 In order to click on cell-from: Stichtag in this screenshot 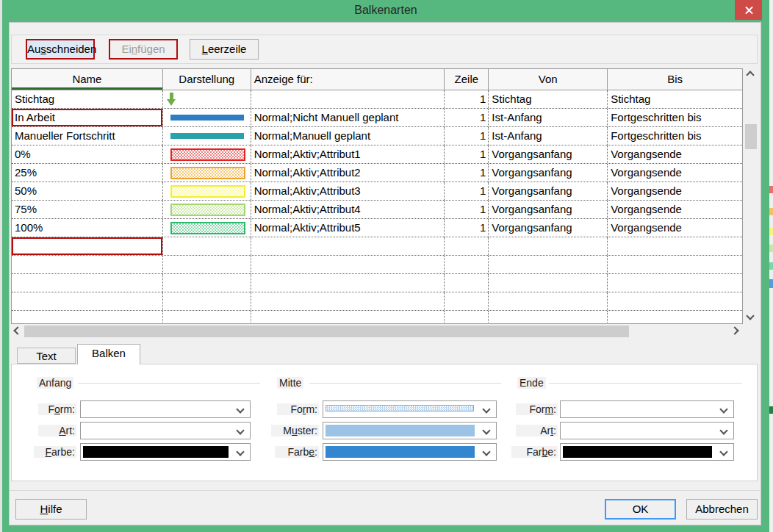, I will do `click(548, 99)`.